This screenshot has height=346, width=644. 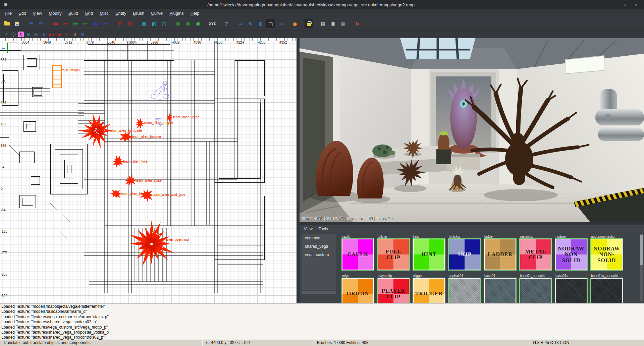 I want to click on csg-merge-icon: ▥, so click(x=130, y=24).